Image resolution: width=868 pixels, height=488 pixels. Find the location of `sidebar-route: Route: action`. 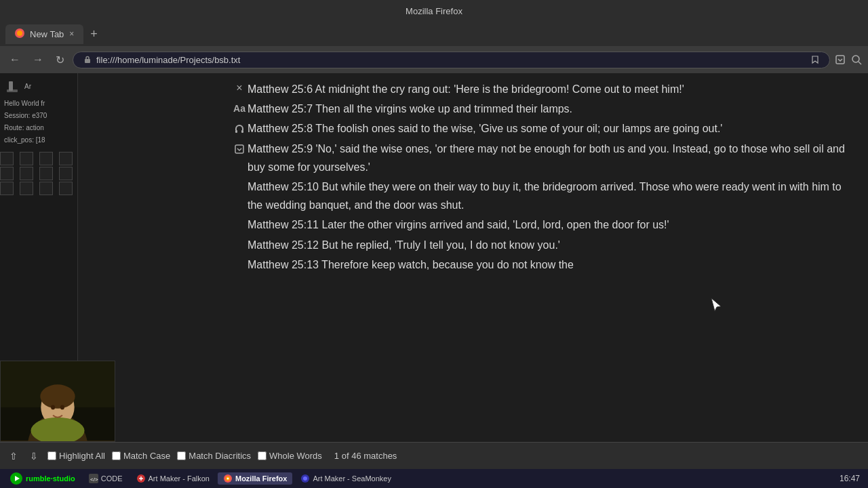

sidebar-route: Route: action is located at coordinates (39, 128).